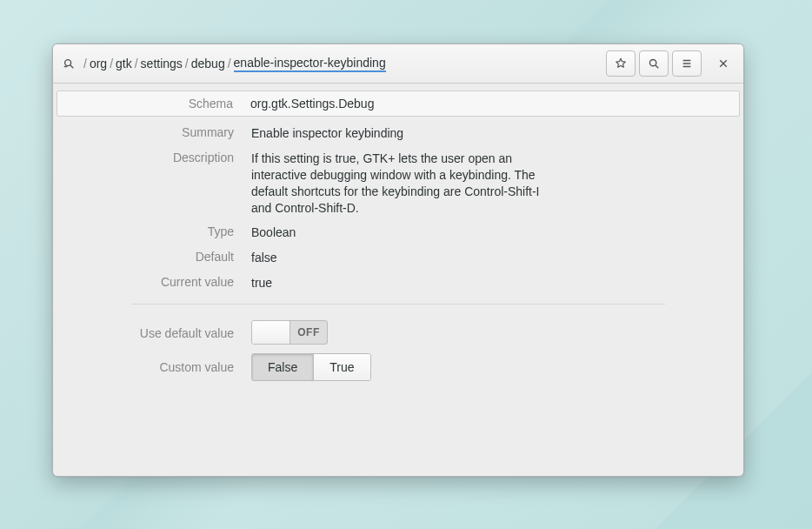  I want to click on description-row: Description If this setting is true, GTK…, so click(398, 179).